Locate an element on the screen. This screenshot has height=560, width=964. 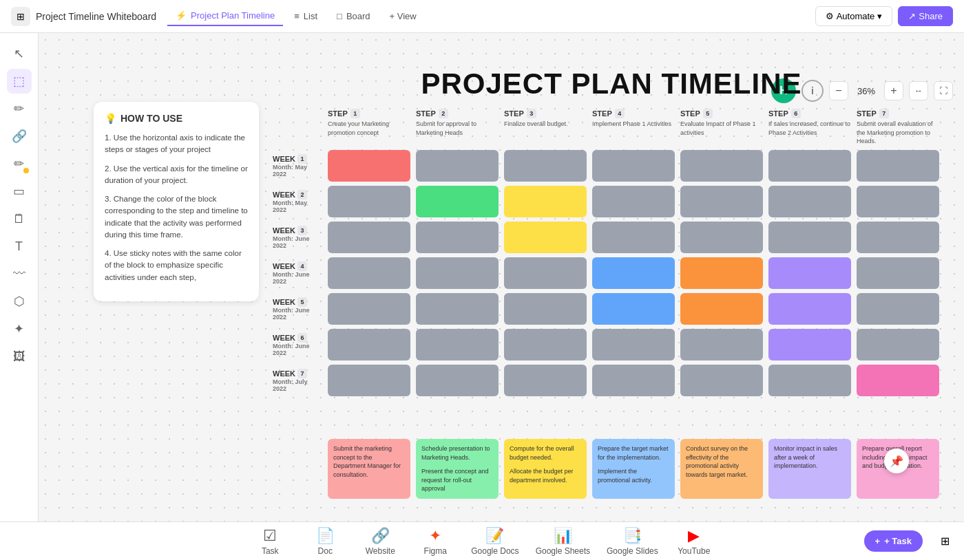
cell-w7-s6 is located at coordinates (810, 380).